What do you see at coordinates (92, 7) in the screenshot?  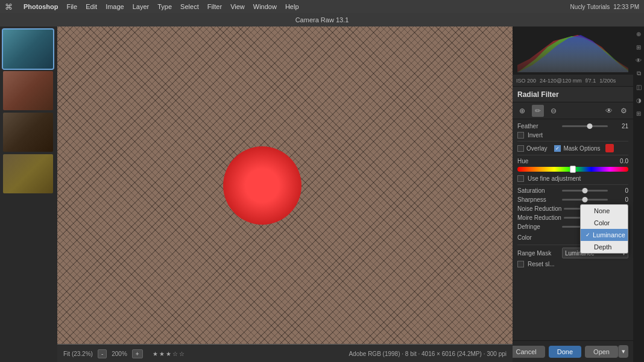 I see `menu-edit: Edit` at bounding box center [92, 7].